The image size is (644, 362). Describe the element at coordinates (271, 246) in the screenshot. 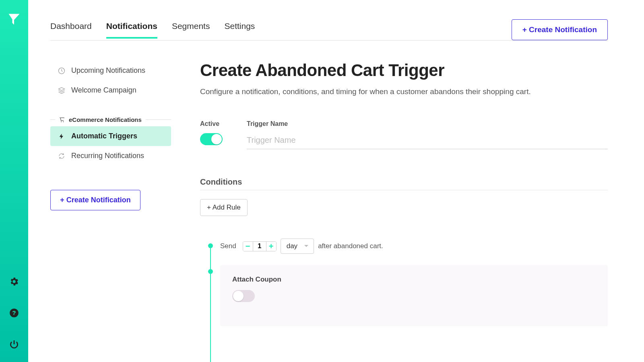

I see `stepper-increment-button: +` at that location.